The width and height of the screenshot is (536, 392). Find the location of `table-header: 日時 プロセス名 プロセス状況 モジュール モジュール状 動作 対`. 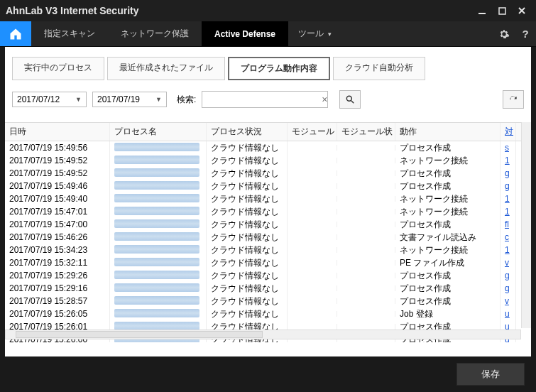

table-header: 日時 プロセス名 プロセス状況 モジュール モジュール状 動作 対 is located at coordinates (268, 132).